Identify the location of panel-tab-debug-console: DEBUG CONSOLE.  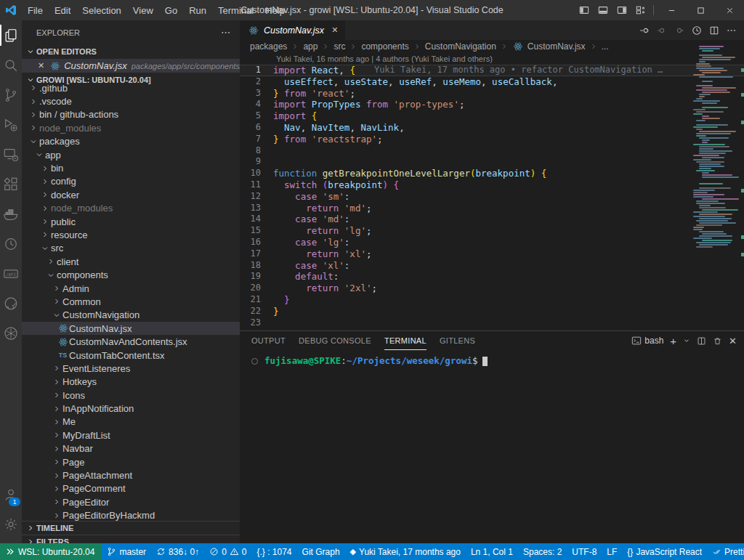
(335, 341).